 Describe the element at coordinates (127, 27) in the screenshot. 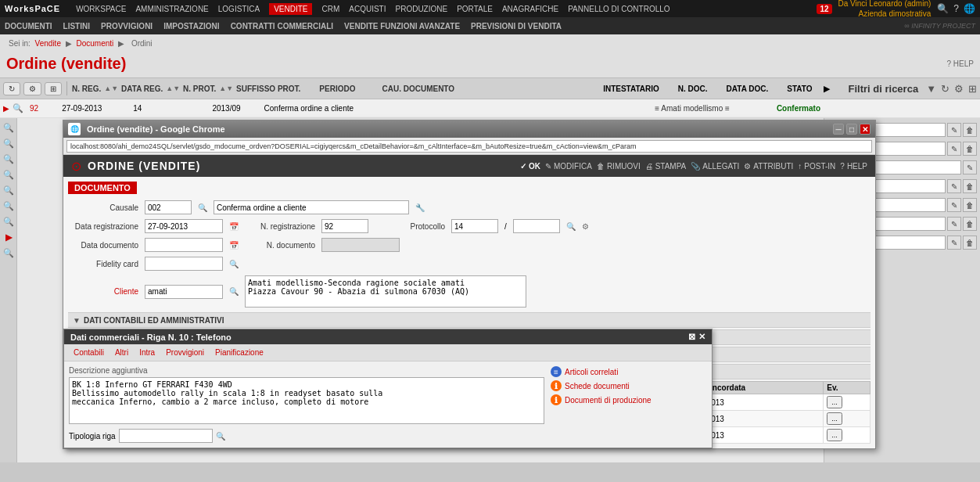

I see `snav-provvigioni: PROVVIGIONI` at that location.